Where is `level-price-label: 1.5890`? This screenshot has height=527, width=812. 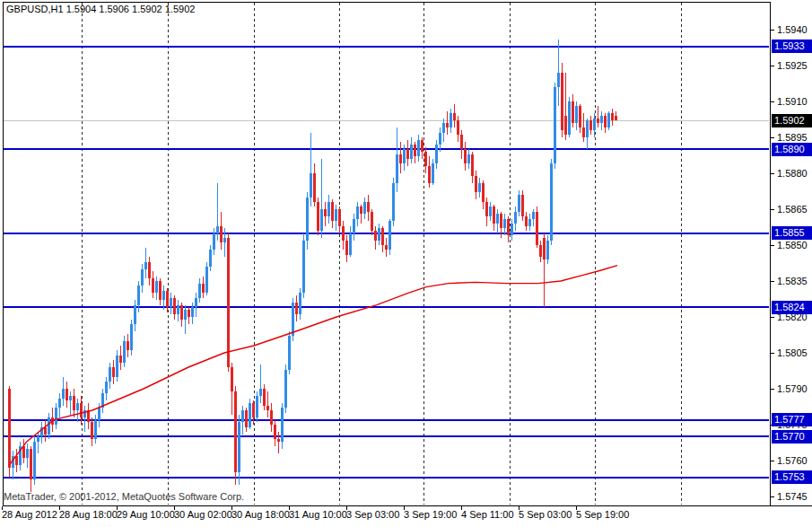 level-price-label: 1.5890 is located at coordinates (791, 149).